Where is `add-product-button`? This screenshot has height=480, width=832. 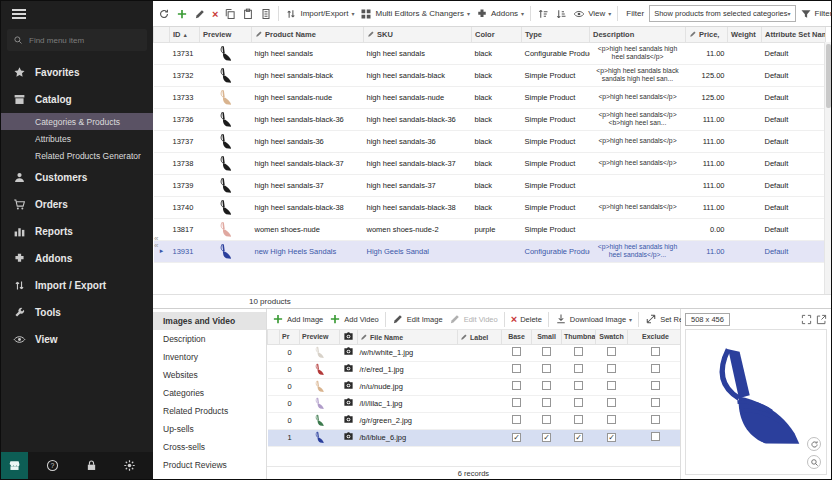 add-product-button is located at coordinates (182, 14).